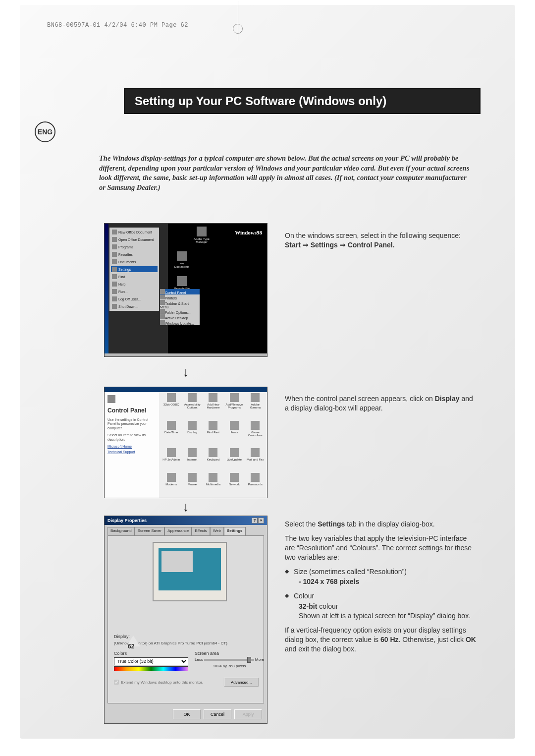 Image resolution: width=535 pixels, height=756 pixels. What do you see at coordinates (134, 306) in the screenshot?
I see `start-menu-item-shutdown: Shut Down...` at bounding box center [134, 306].